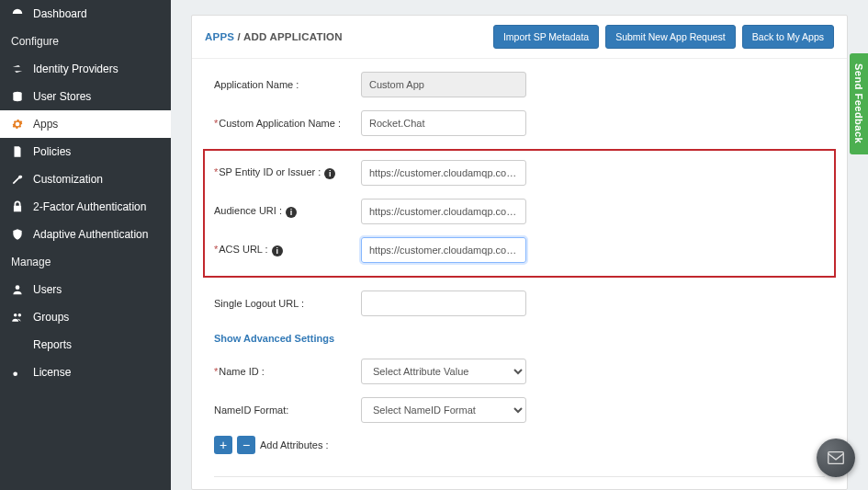 The image size is (868, 490). What do you see at coordinates (223, 445) in the screenshot?
I see `add-attribute-button: +` at bounding box center [223, 445].